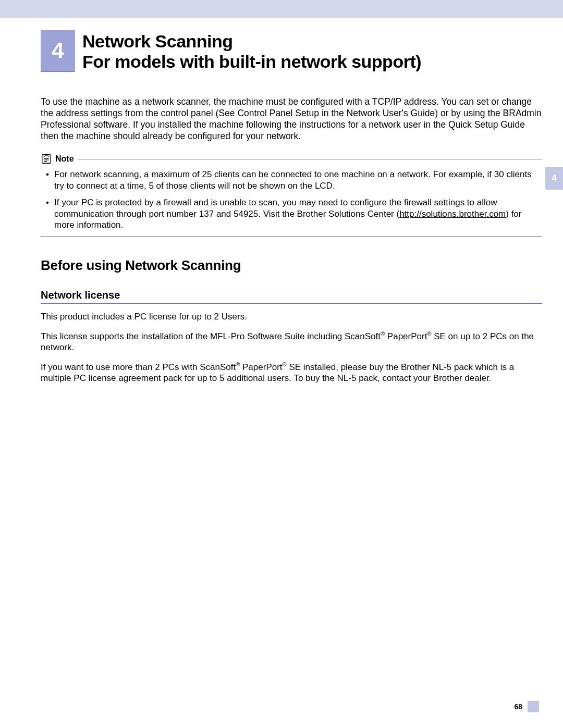  I want to click on note-label: Note, so click(65, 159).